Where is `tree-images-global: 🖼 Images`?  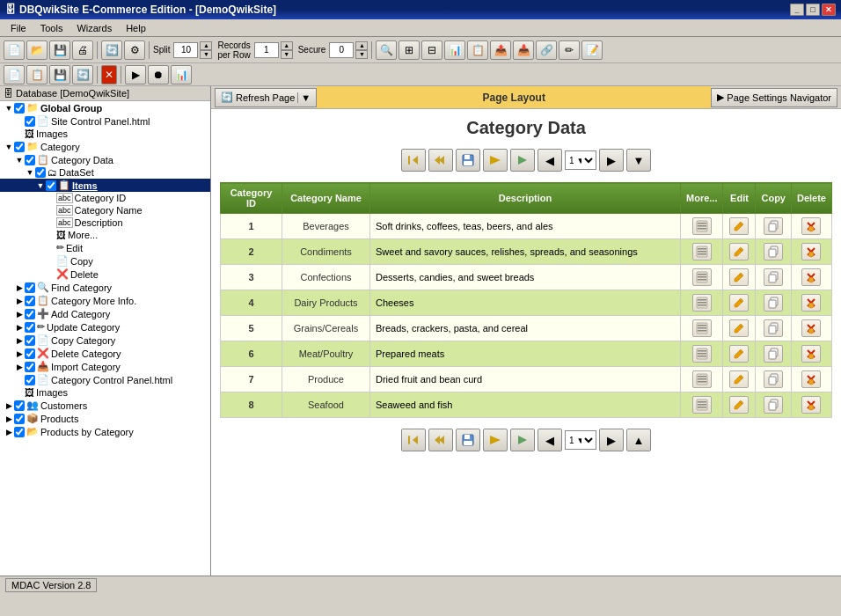 tree-images-global: 🖼 Images is located at coordinates (106, 134).